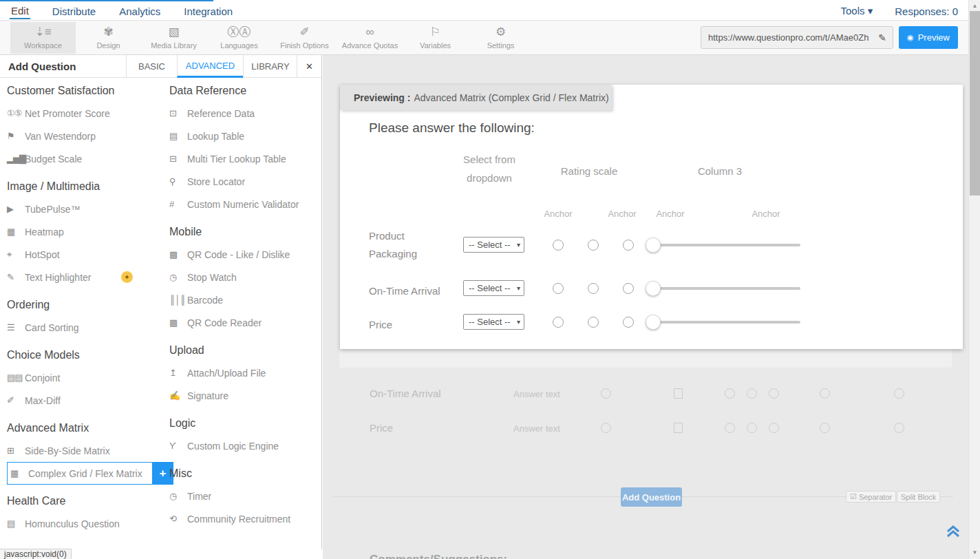 This screenshot has width=980, height=559. I want to click on preview-button: ◉ Preview, so click(928, 37).